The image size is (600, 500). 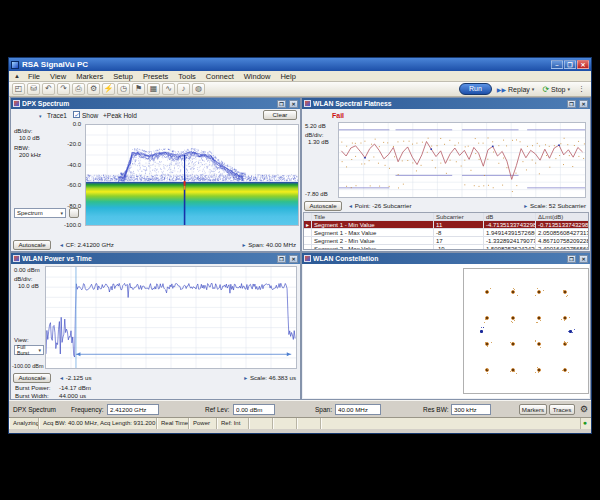 I want to click on menu-presets: Presets, so click(x=156, y=76).